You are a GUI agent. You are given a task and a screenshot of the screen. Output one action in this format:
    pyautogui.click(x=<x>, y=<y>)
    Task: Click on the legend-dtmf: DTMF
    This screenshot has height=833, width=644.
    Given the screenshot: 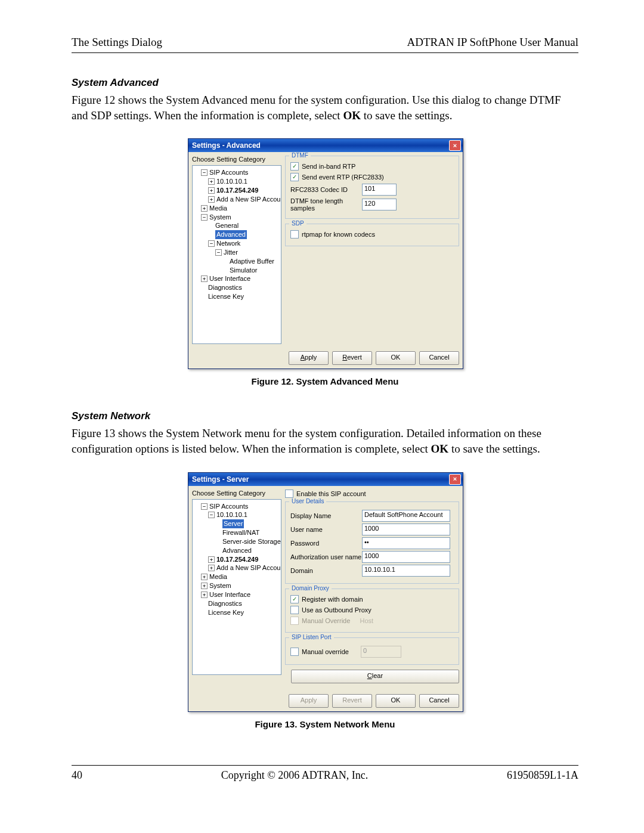 What is the action you would take?
    pyautogui.click(x=300, y=155)
    